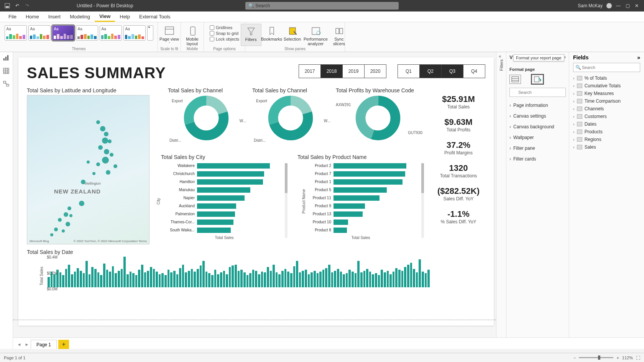  Describe the element at coordinates (565, 57) in the screenshot. I see `chevron-right-icon: ›` at that location.